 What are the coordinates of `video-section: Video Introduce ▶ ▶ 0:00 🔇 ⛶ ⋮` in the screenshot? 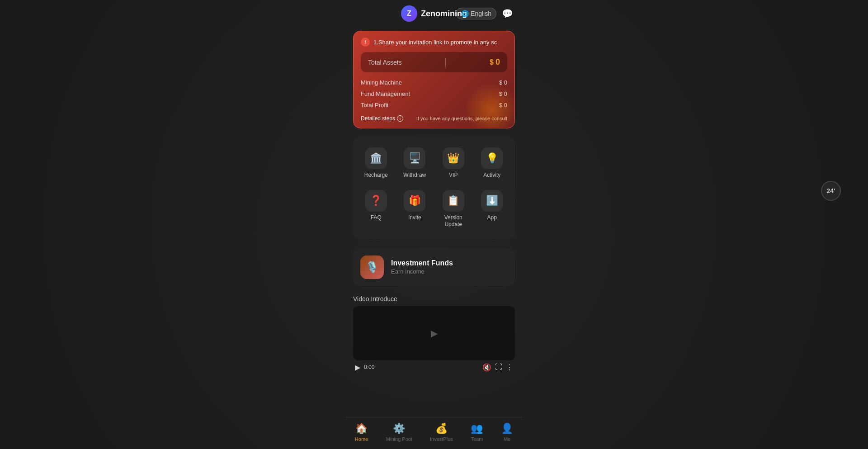 It's located at (434, 335).